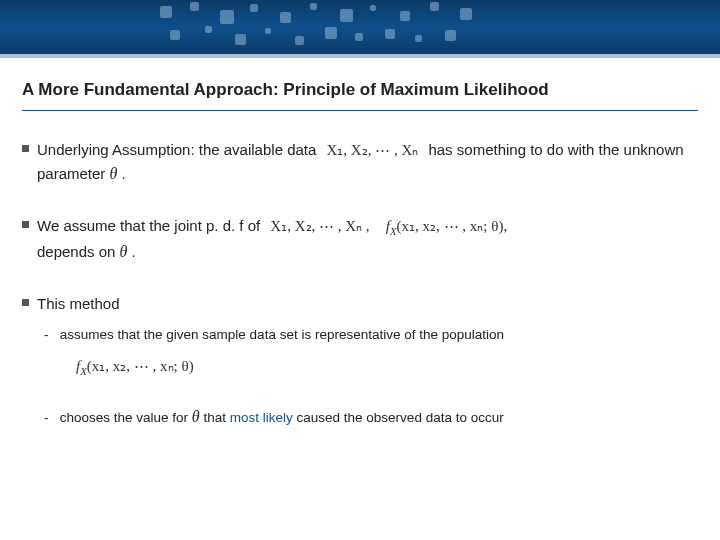 The height and width of the screenshot is (540, 720). Describe the element at coordinates (84, 371) in the screenshot. I see `formula-sub: X` at that location.